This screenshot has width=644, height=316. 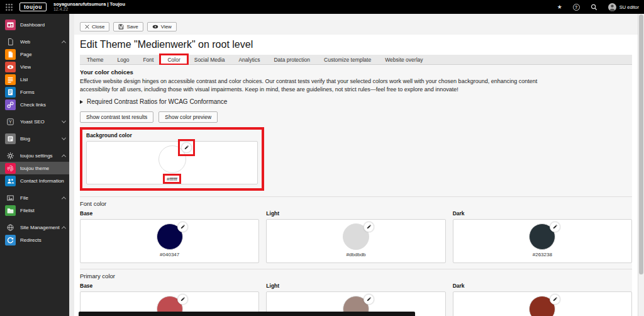 What do you see at coordinates (247, 313) in the screenshot?
I see `bottom-tooltip-bar` at bounding box center [247, 313].